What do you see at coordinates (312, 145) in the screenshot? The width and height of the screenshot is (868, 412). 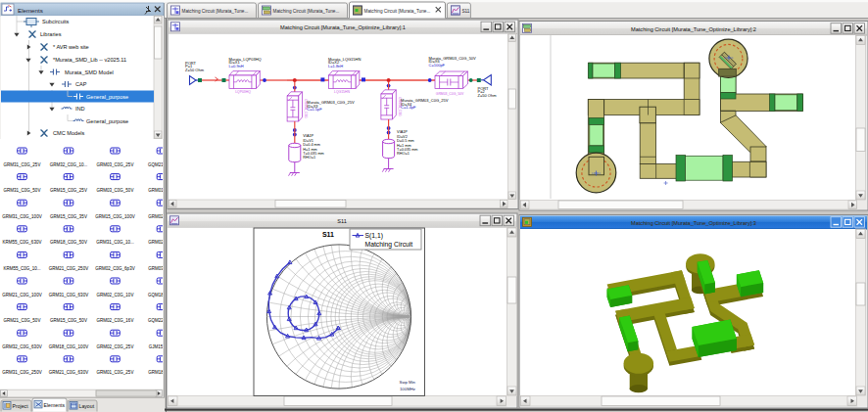 I see `svg-text: D=0.4 mm` at bounding box center [312, 145].